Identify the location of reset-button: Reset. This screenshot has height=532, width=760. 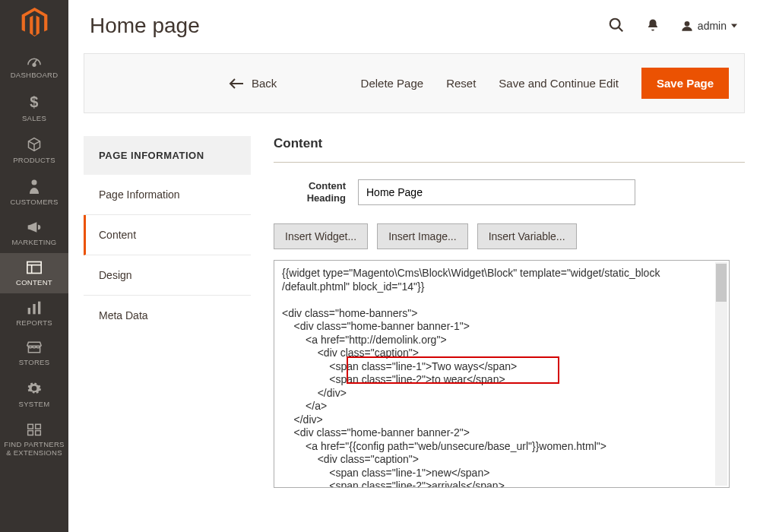
(461, 84).